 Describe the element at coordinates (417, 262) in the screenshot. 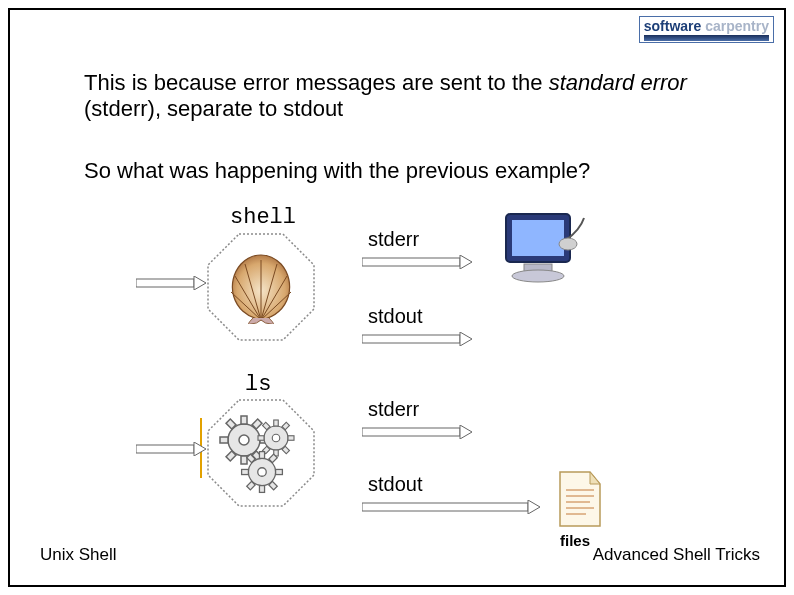

I see `arrow-shell-stderr` at that location.